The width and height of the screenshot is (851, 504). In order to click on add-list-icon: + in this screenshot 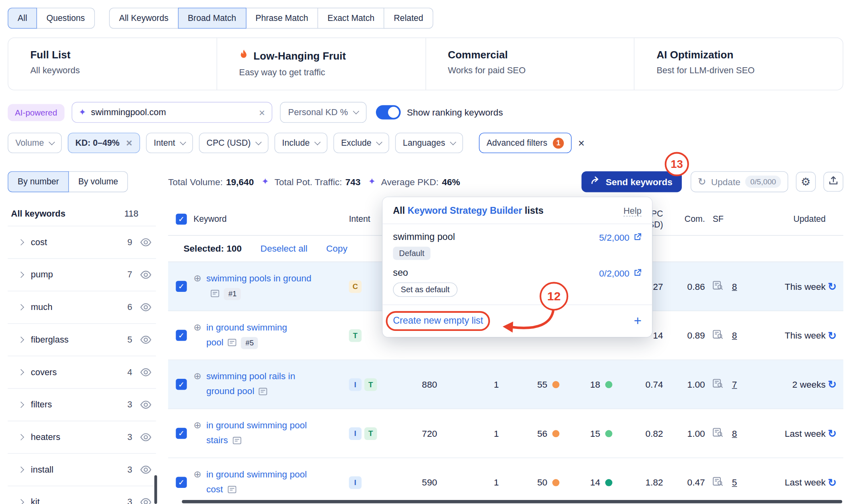, I will do `click(637, 321)`.